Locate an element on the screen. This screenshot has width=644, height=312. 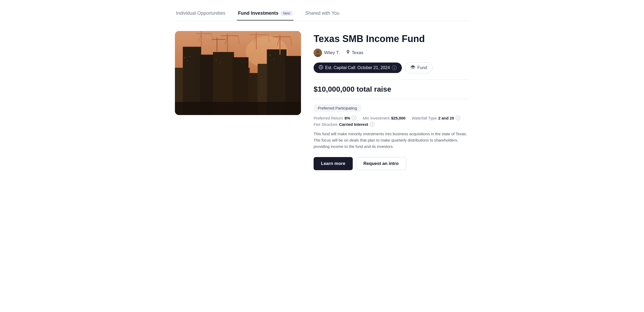
fund-description: This fund will make minority investments… is located at coordinates (391, 140).